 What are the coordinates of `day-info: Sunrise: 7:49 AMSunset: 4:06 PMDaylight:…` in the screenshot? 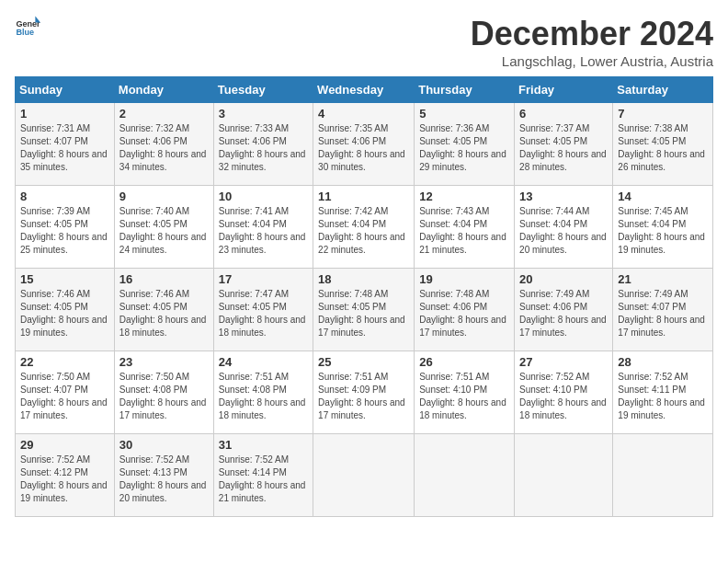 It's located at (563, 314).